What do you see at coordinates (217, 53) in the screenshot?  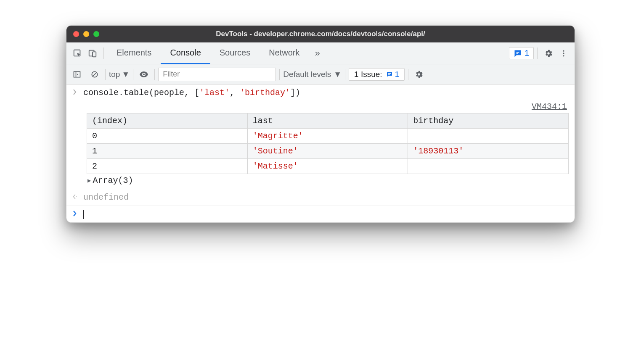 I see `panel-tabs: Elements Console Sources Network »` at bounding box center [217, 53].